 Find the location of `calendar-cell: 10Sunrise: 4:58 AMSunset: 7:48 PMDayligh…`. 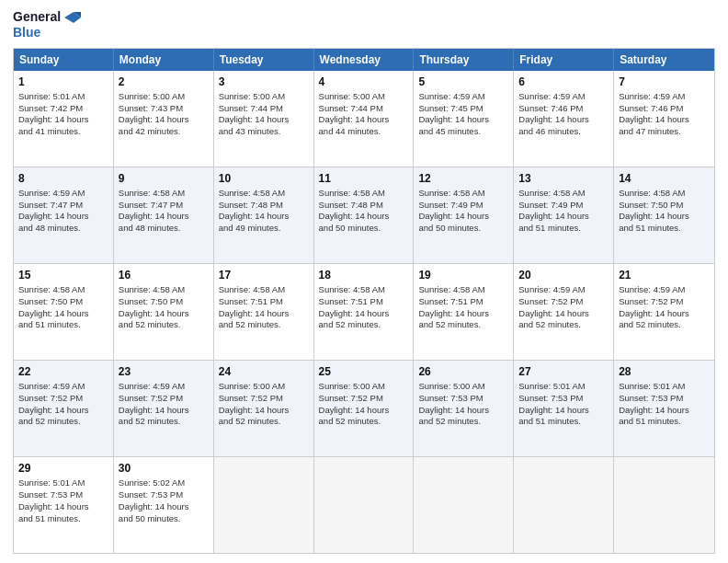

calendar-cell: 10Sunrise: 4:58 AMSunset: 7:48 PMDayligh… is located at coordinates (265, 215).